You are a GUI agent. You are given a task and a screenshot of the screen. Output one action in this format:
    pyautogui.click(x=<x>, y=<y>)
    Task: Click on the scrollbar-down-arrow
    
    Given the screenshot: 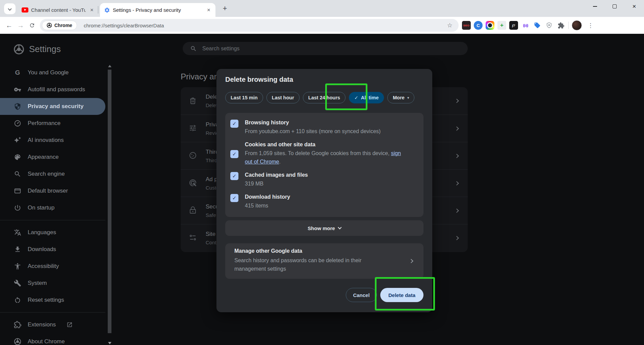 What is the action you would take?
    pyautogui.click(x=110, y=343)
    